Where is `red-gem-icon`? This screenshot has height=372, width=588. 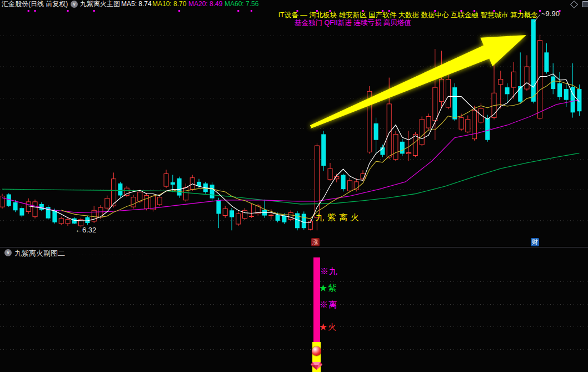
red-gem-icon is located at coordinates (317, 366).